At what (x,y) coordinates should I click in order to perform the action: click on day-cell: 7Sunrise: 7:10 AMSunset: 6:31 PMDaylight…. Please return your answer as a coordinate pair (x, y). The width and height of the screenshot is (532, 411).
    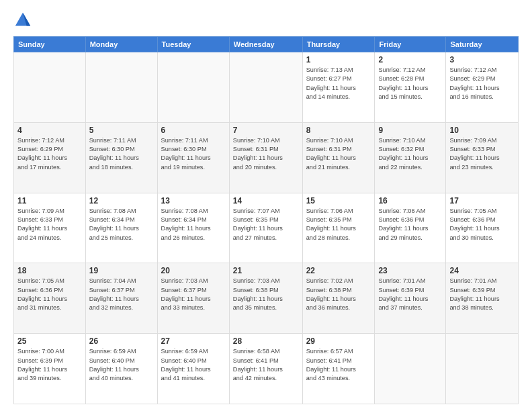
    Looking at the image, I should click on (266, 157).